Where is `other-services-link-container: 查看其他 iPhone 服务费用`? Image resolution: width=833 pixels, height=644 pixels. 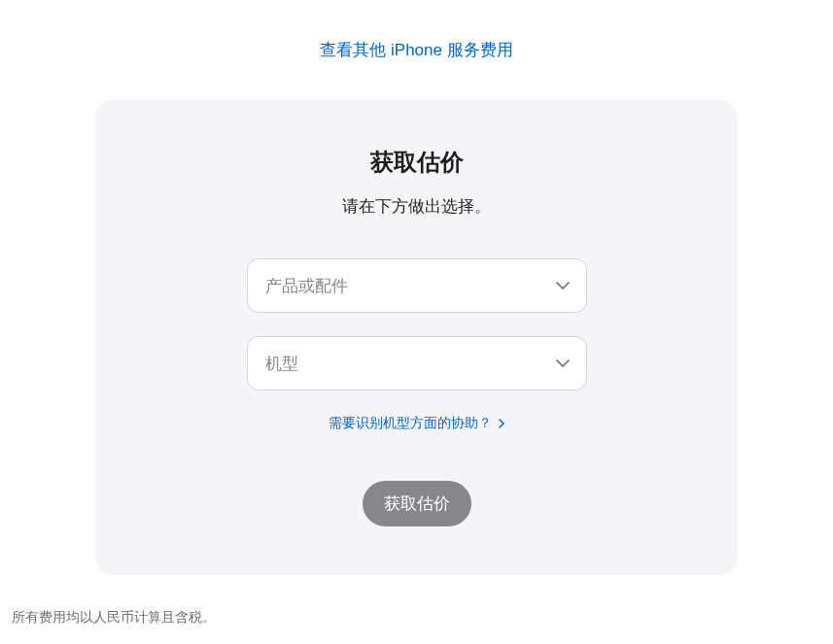 other-services-link-container: 查看其他 iPhone 服务费用 is located at coordinates (416, 51).